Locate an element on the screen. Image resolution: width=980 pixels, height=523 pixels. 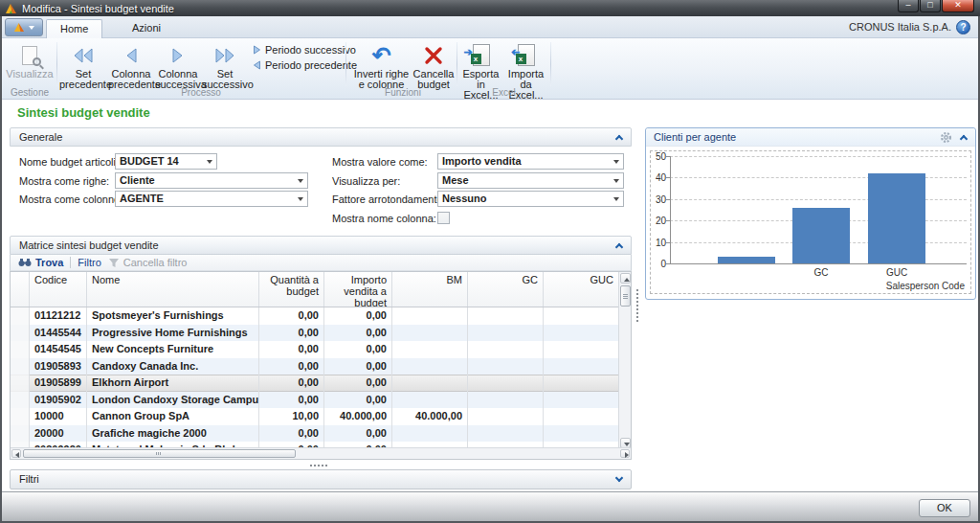
header-cell-guc: GUC is located at coordinates (581, 289).